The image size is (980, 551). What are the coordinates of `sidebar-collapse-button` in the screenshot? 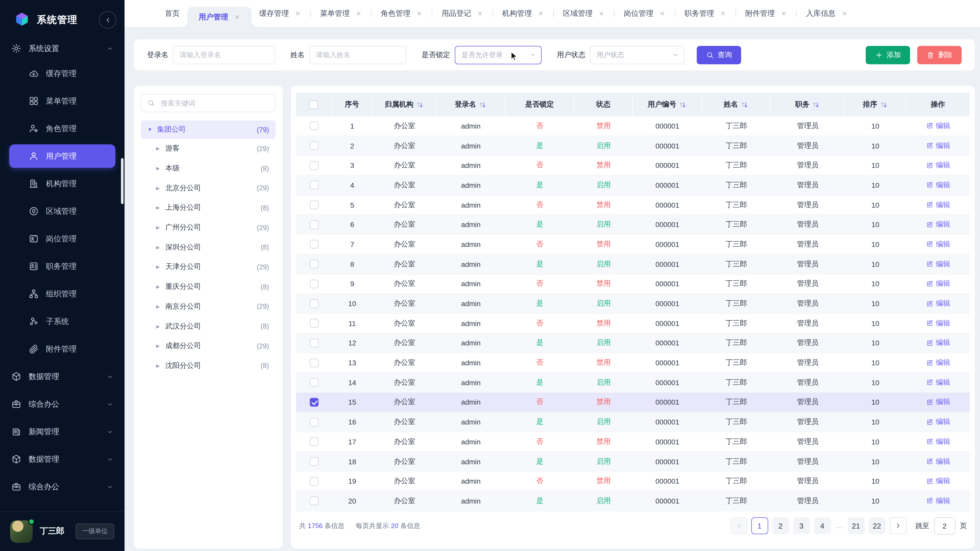 It's located at (108, 20).